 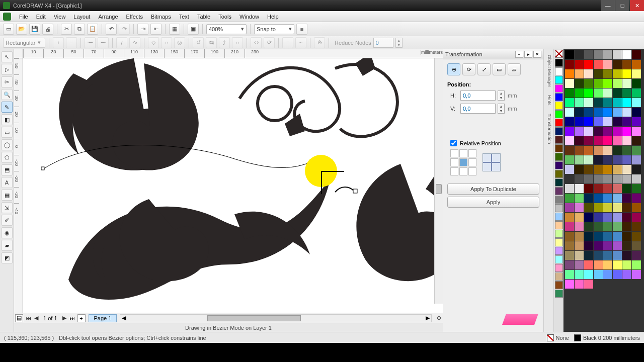 What do you see at coordinates (7, 132) in the screenshot?
I see `rectangle-tool: ▭` at bounding box center [7, 132].